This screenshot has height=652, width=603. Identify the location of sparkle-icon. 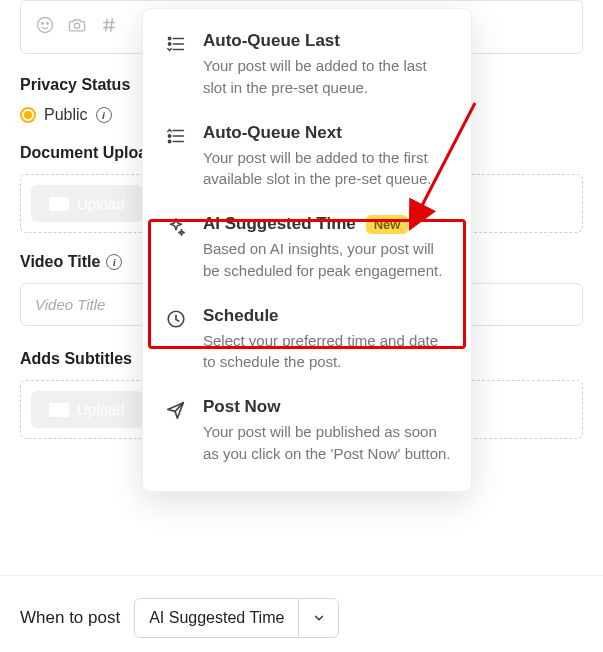
(176, 248).